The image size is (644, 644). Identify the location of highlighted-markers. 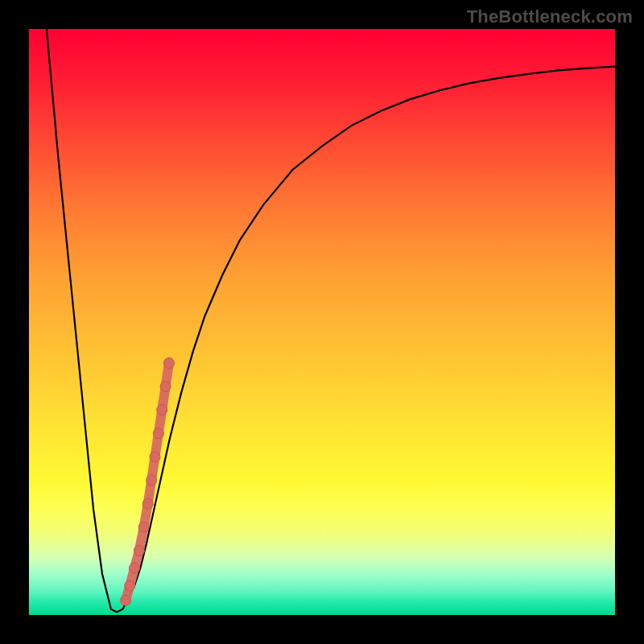
(148, 481).